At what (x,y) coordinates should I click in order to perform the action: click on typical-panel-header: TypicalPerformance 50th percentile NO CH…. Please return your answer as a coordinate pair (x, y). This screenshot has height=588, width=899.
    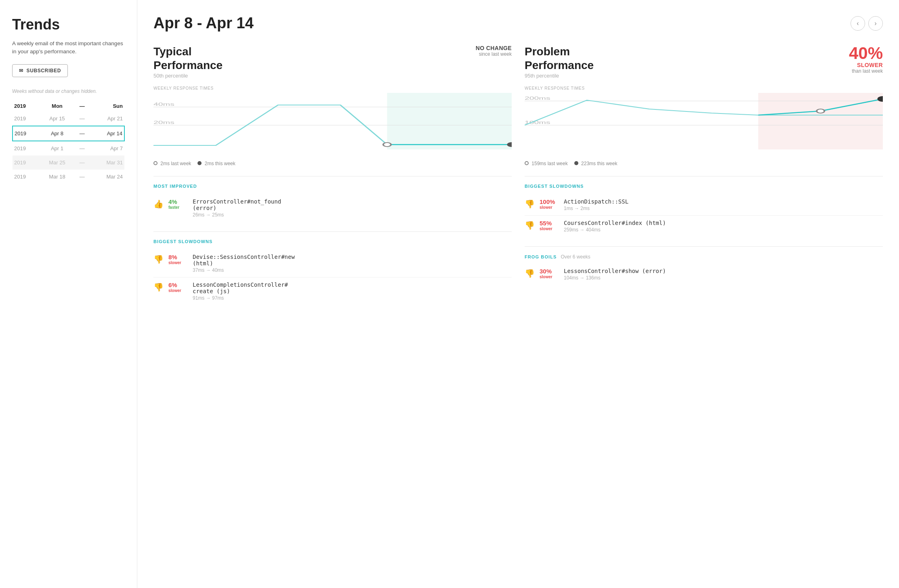
    Looking at the image, I should click on (333, 62).